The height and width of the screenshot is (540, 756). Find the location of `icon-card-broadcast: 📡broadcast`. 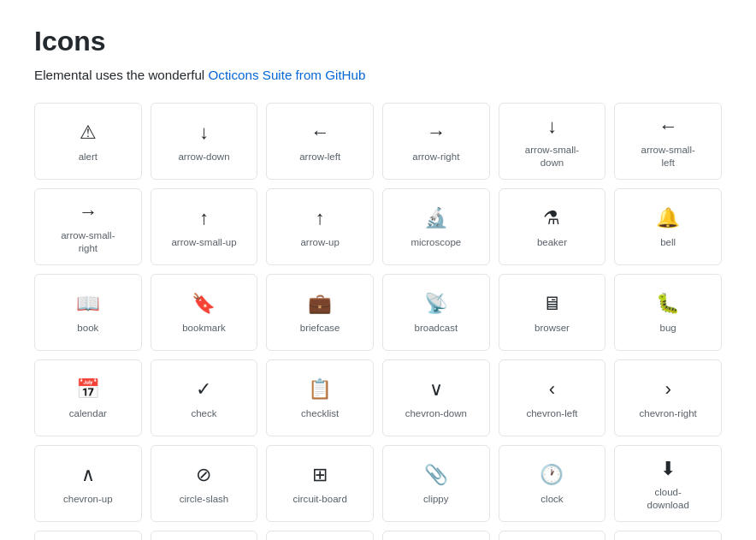

icon-card-broadcast: 📡broadcast is located at coordinates (436, 312).